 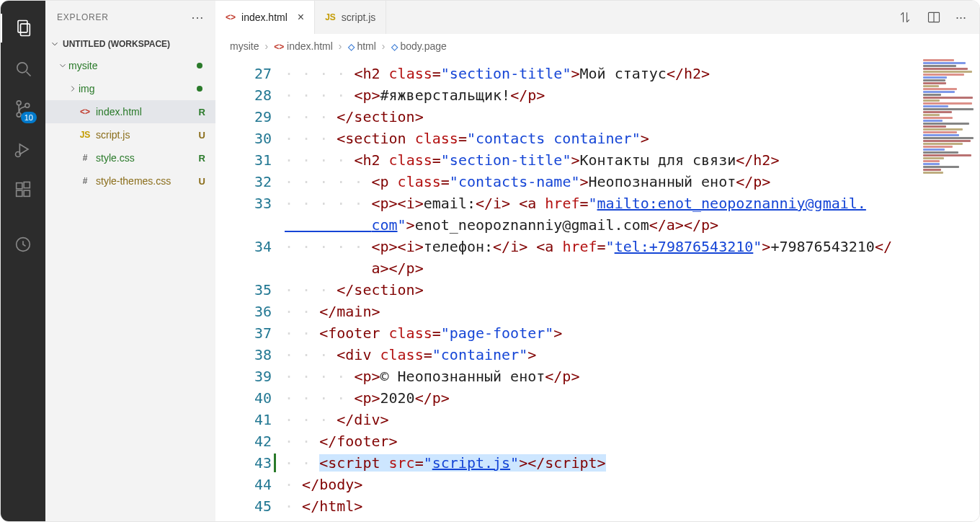 What do you see at coordinates (23, 28) in the screenshot?
I see `activity-explorer` at bounding box center [23, 28].